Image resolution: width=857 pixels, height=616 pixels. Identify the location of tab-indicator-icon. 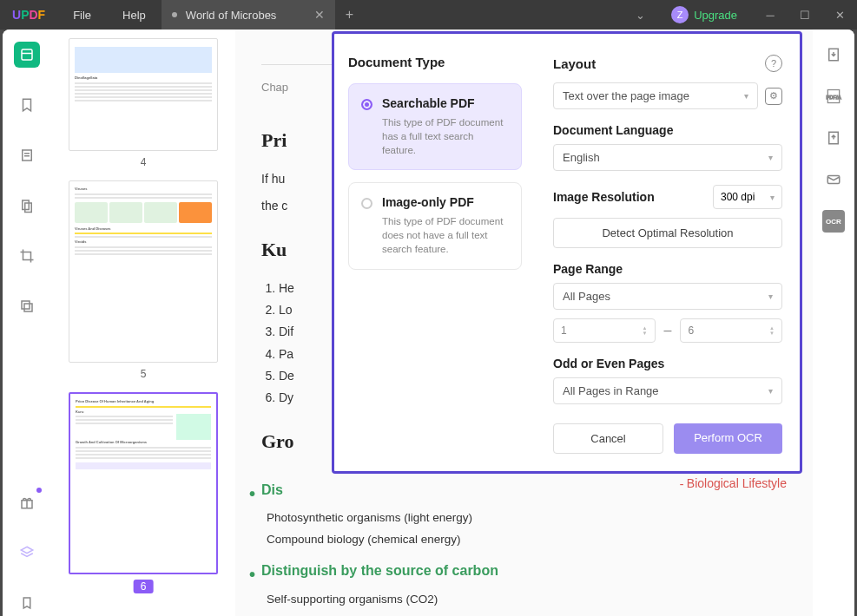
(175, 15).